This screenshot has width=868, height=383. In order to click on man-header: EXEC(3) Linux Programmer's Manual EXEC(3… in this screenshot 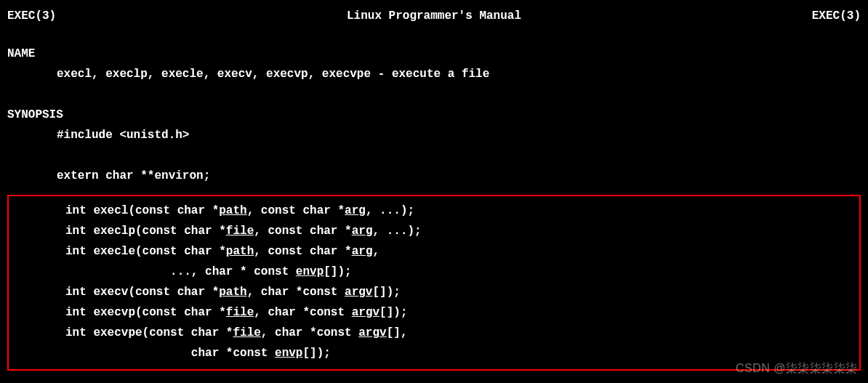, I will do `click(434, 13)`.